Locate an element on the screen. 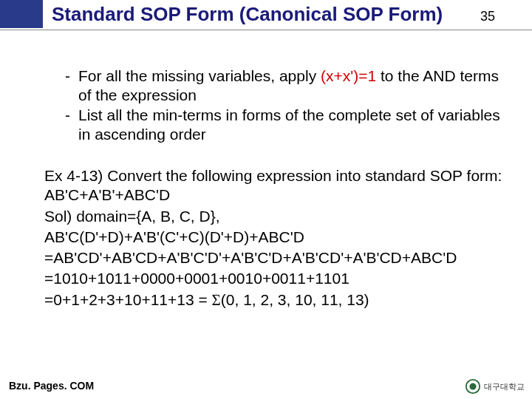 This screenshot has height=399, width=532. example-line: =1010+1011+0000+0001+0010+0011+1101 is located at coordinates (273, 279).